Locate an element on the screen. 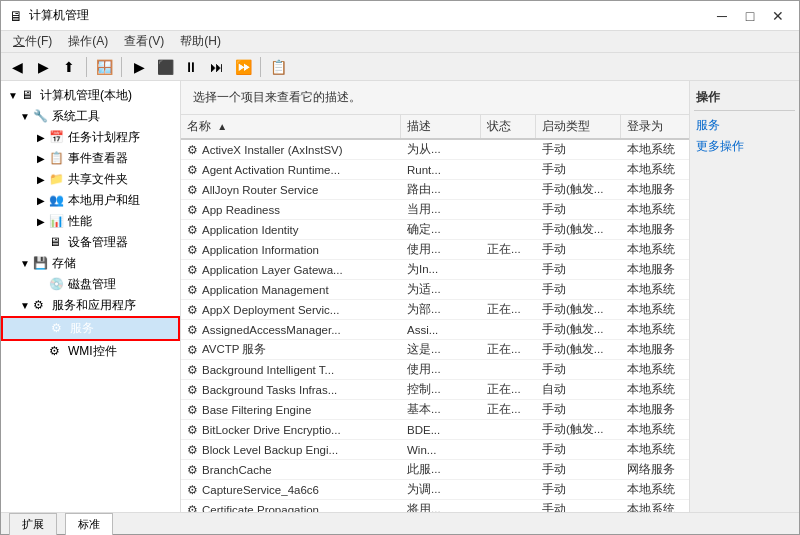  sidebar-item-event-viewer: ▶ 📋 事件查看器 is located at coordinates (90, 158).